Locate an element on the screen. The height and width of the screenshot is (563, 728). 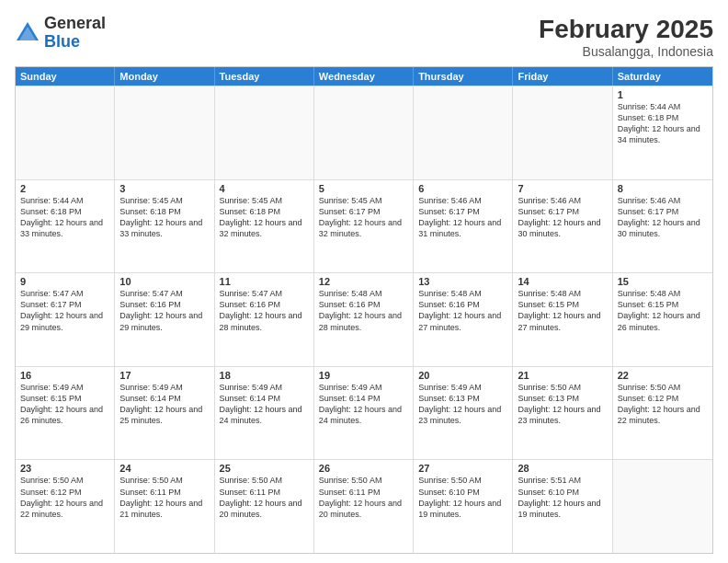
calendar-cell-4-4: 27Sunrise: 5:50 AM Sunset: 6:10 PM Dayli… is located at coordinates (463, 506).